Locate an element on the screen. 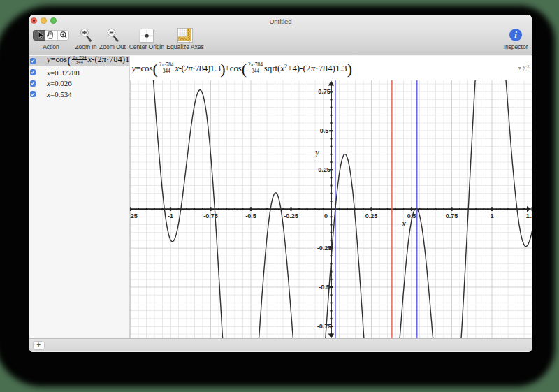 This screenshot has height=392, width=559. svg-text: -1 is located at coordinates (170, 216).